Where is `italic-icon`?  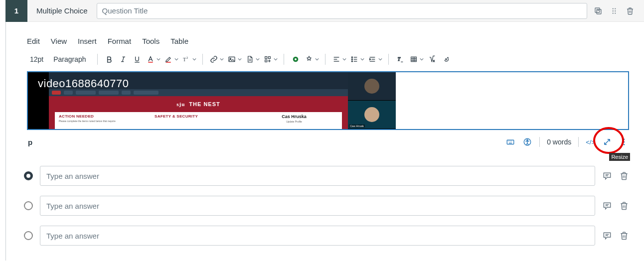
italic-icon is located at coordinates (123, 59).